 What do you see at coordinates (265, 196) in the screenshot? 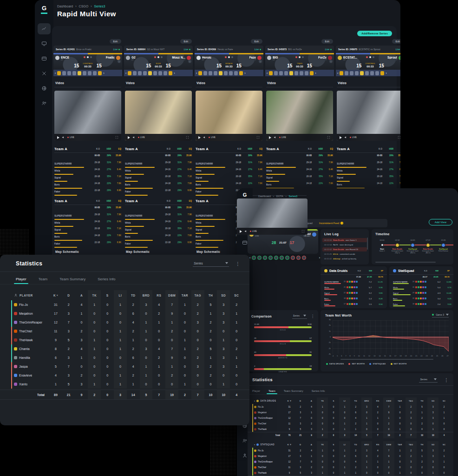
I see `breadcrumb-item: Dashboard` at bounding box center [265, 196].